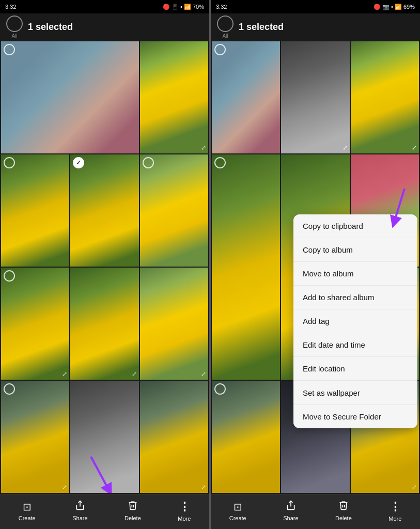  Describe the element at coordinates (344, 510) in the screenshot. I see `delete-button-right: Delete` at that location.